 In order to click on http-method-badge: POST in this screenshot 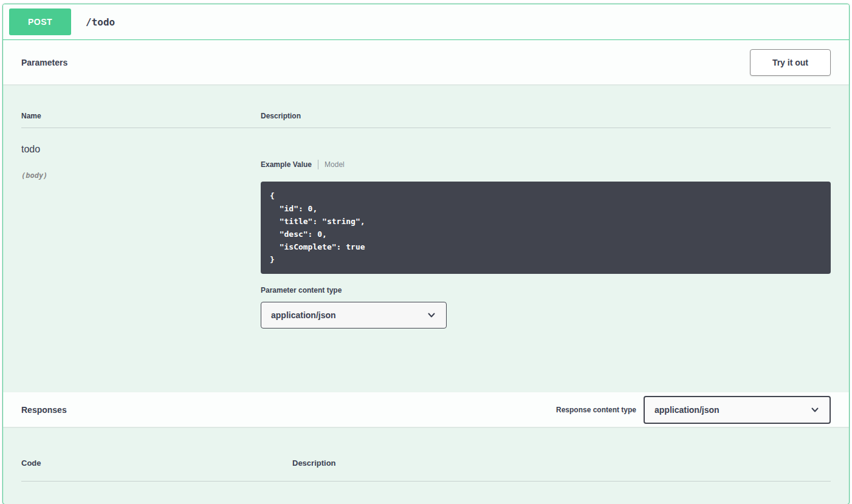, I will do `click(40, 22)`.